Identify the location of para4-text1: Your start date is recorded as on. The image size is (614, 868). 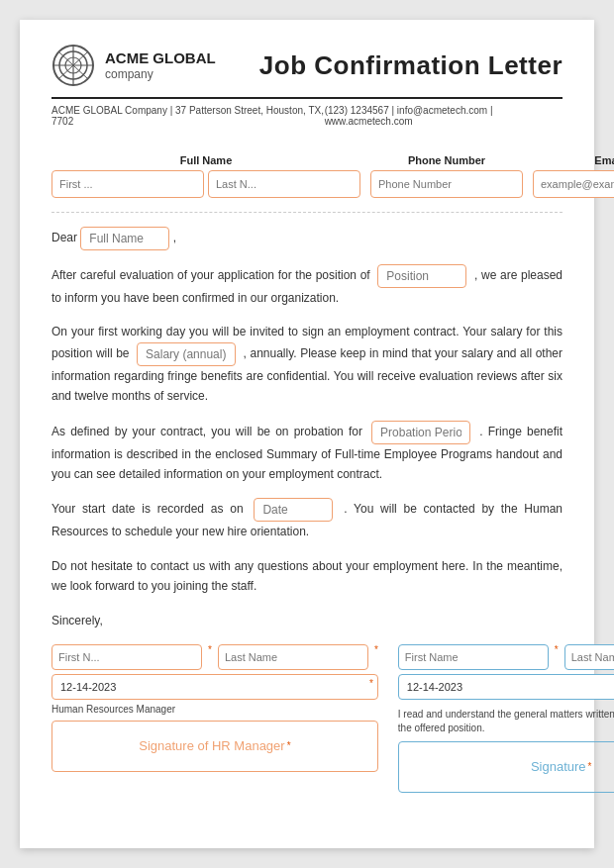
(148, 510).